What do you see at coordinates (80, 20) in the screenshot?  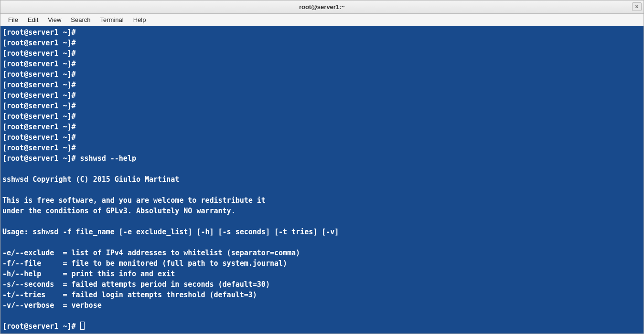 I see `menu-search: Search` at bounding box center [80, 20].